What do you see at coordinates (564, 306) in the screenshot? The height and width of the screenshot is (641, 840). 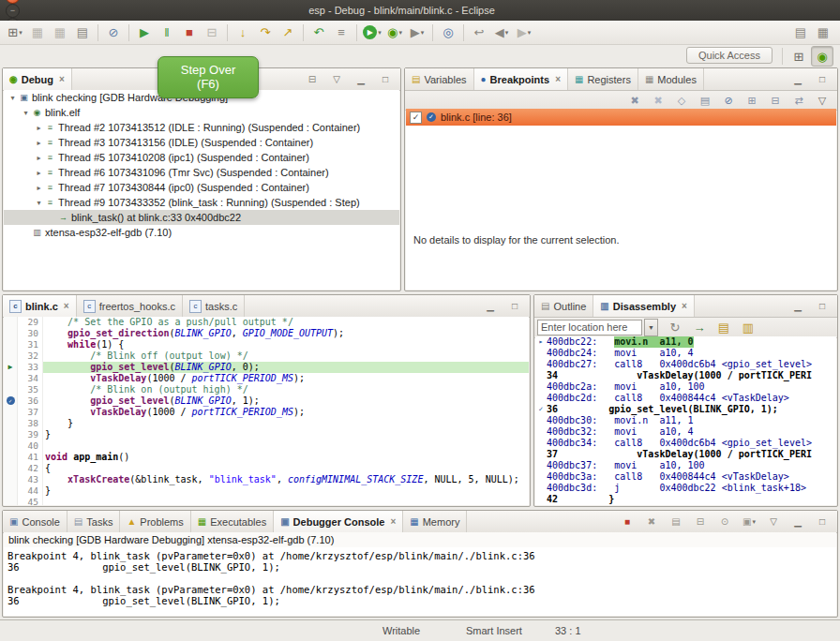 I see `tab-outline: ▤Outline` at bounding box center [564, 306].